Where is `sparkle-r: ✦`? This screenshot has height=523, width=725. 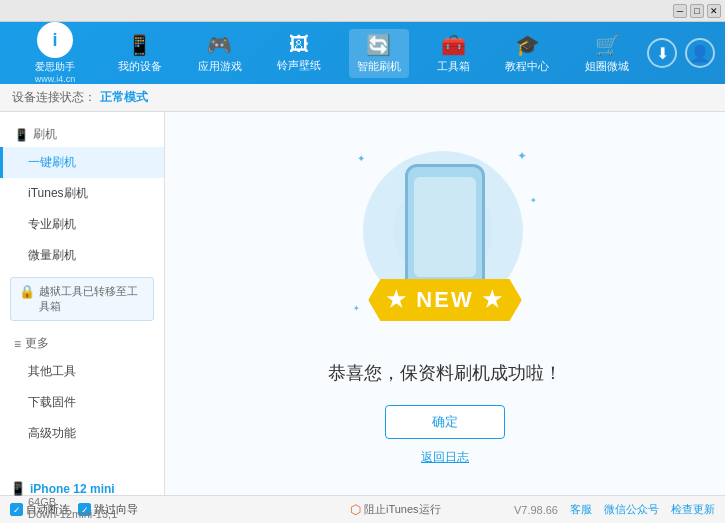
sparkle-r: ✦ is located at coordinates (534, 200).